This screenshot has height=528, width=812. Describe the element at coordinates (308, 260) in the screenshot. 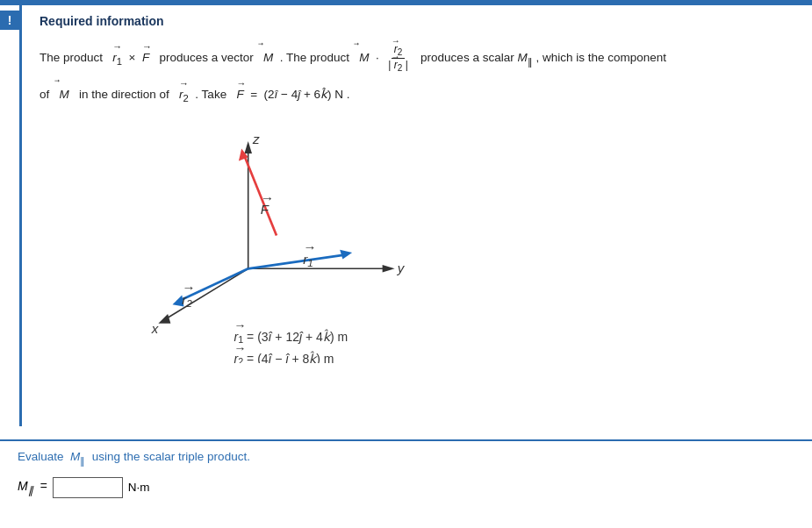

I see `svg-text: r1` at that location.